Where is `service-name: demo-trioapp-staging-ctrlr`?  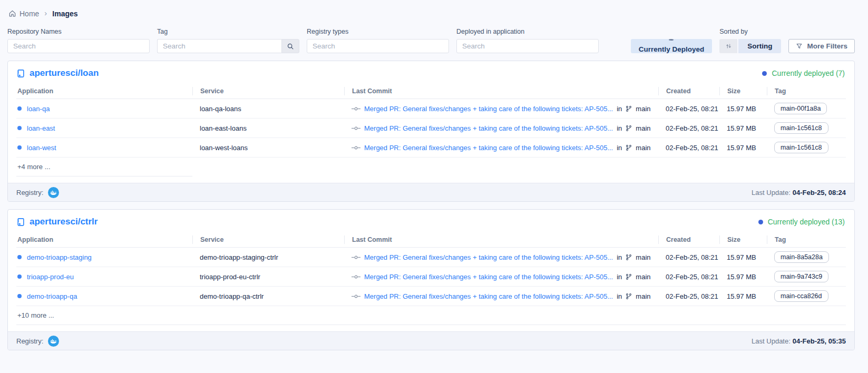 service-name: demo-trioapp-staging-ctrlr is located at coordinates (268, 257).